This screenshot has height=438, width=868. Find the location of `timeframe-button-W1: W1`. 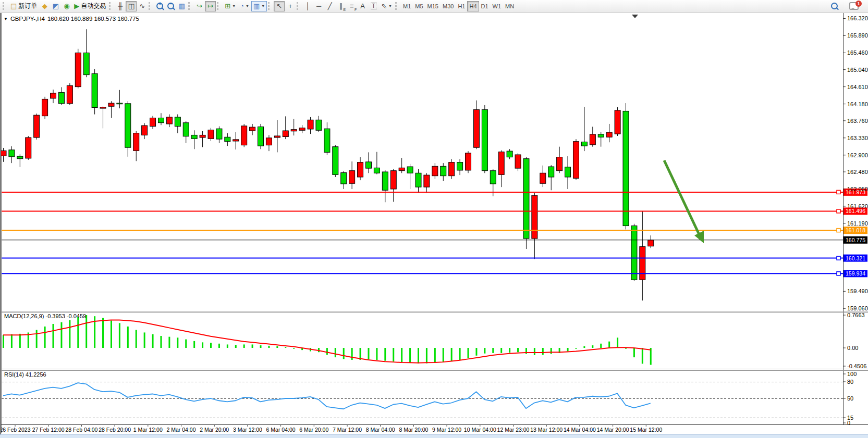

timeframe-button-W1: W1 is located at coordinates (497, 6).